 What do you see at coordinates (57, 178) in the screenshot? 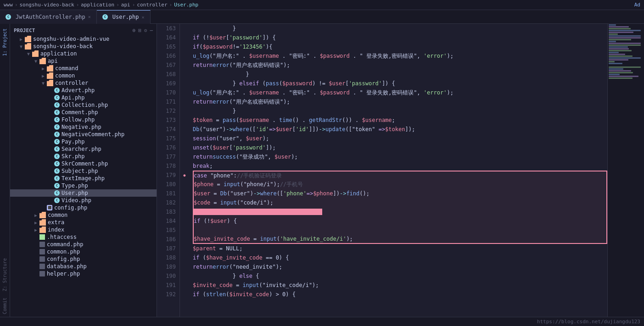
I see `file-icon-textimage: C` at bounding box center [57, 178].